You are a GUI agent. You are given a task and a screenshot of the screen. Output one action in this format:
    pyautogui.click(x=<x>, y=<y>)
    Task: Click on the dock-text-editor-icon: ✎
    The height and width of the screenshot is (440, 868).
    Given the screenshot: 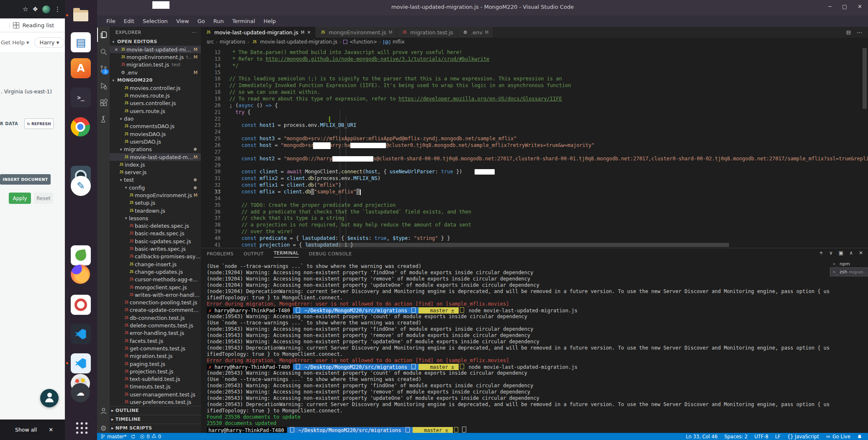 What is the action you would take?
    pyautogui.click(x=81, y=186)
    